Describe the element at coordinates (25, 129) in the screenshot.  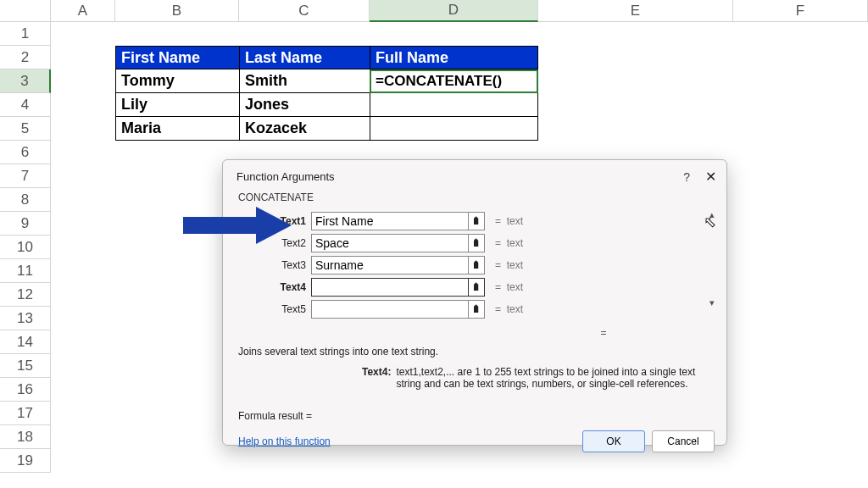
I see `row-head-5: 5` at that location.